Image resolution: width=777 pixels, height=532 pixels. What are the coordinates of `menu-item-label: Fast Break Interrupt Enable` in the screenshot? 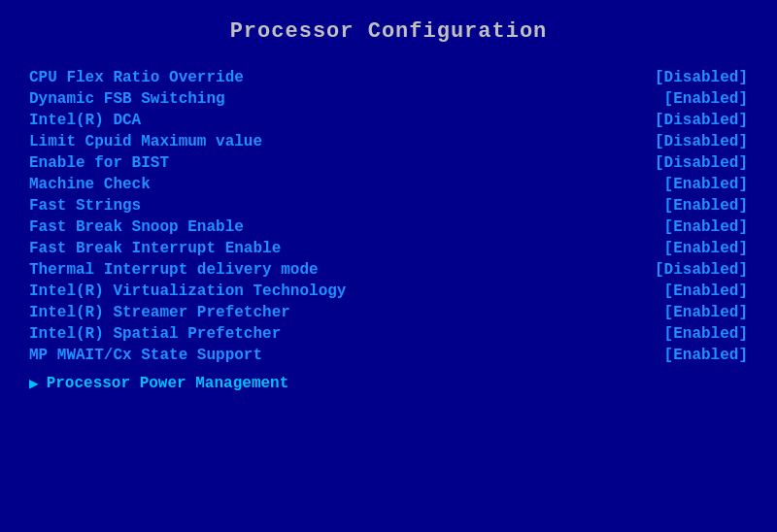 It's located at (155, 249).